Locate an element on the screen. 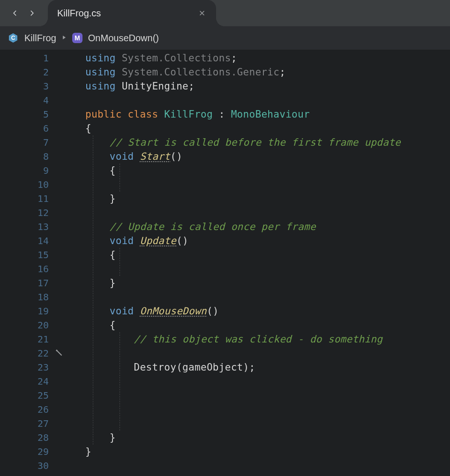  breadcrumb-separator-icon is located at coordinates (64, 38).